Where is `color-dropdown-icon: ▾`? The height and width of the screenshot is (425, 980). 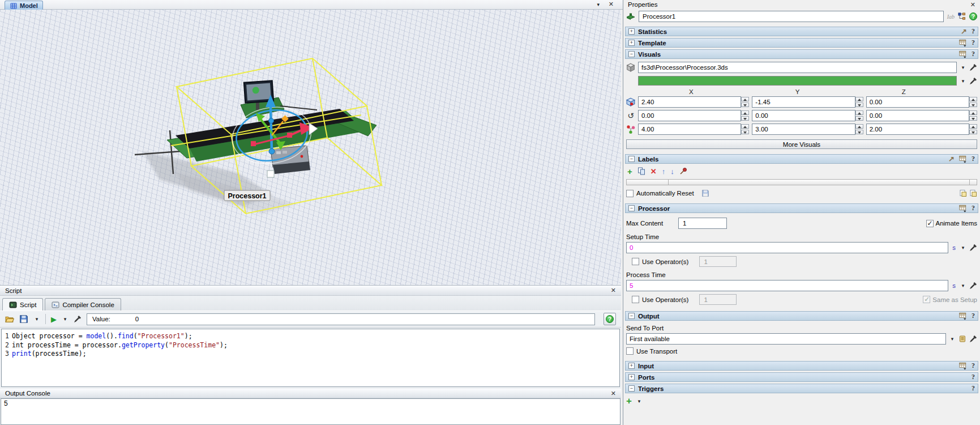 color-dropdown-icon: ▾ is located at coordinates (963, 81).